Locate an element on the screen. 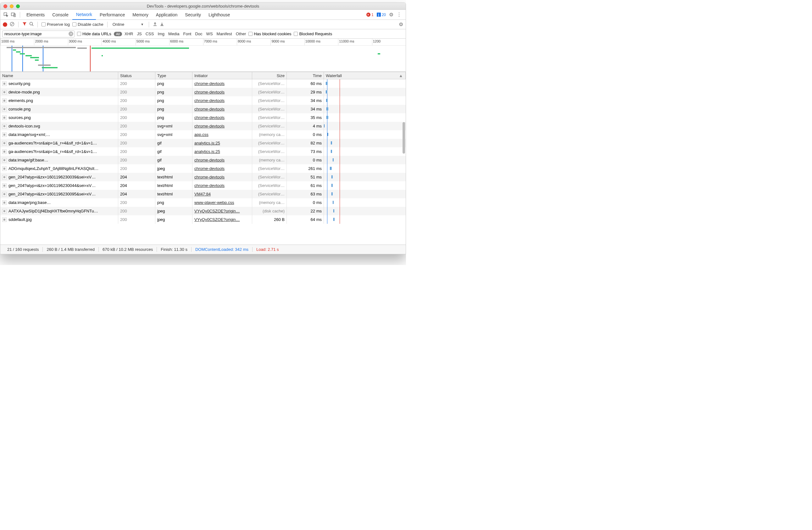 This screenshot has height=530, width=812. disable-cache-checkbox: Disable cache is located at coordinates (88, 25).